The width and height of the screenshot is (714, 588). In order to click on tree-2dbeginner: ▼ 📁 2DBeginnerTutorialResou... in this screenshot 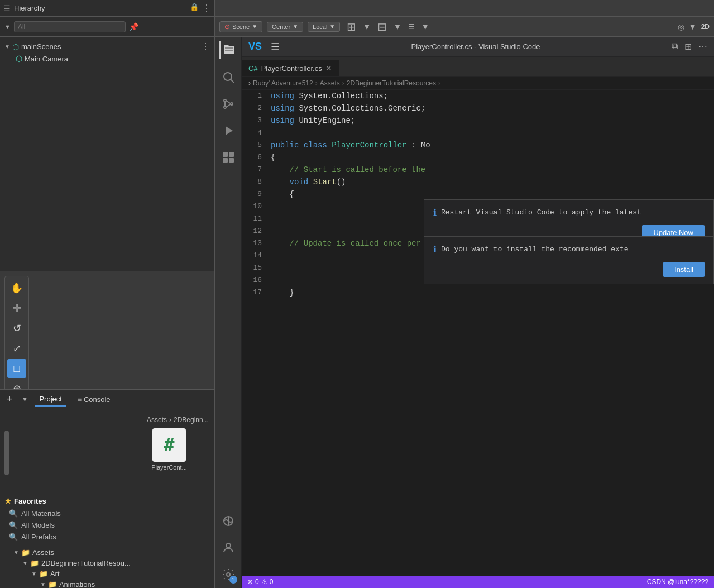, I will do `click(71, 563)`.